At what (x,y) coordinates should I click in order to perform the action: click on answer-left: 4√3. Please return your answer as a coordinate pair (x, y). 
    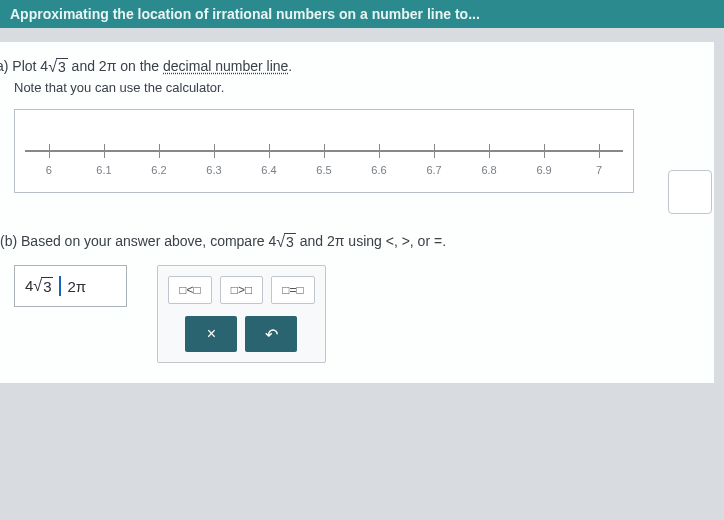
    Looking at the image, I should click on (39, 286).